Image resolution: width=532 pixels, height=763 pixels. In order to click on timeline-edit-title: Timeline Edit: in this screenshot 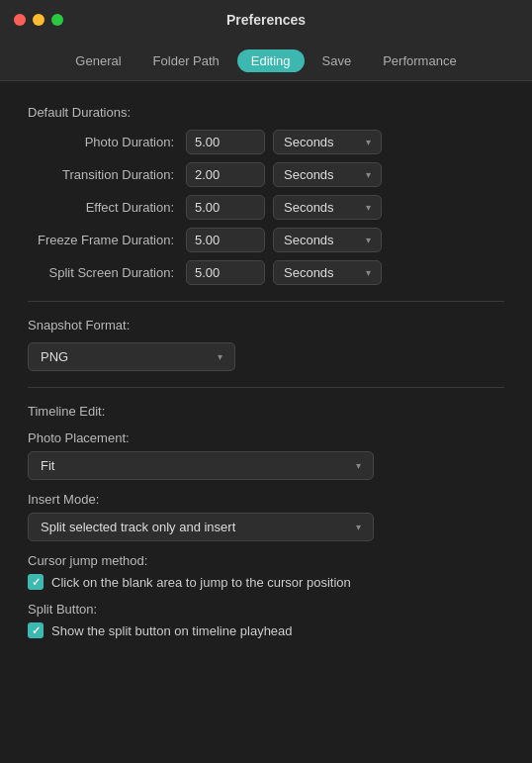, I will do `click(266, 412)`.